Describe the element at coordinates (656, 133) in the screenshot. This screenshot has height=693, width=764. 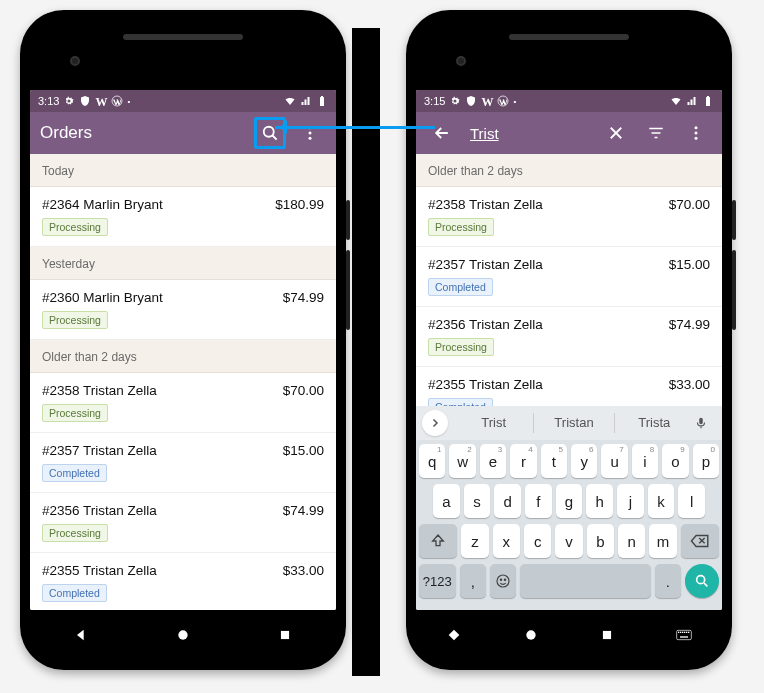
I see `filter-button` at that location.